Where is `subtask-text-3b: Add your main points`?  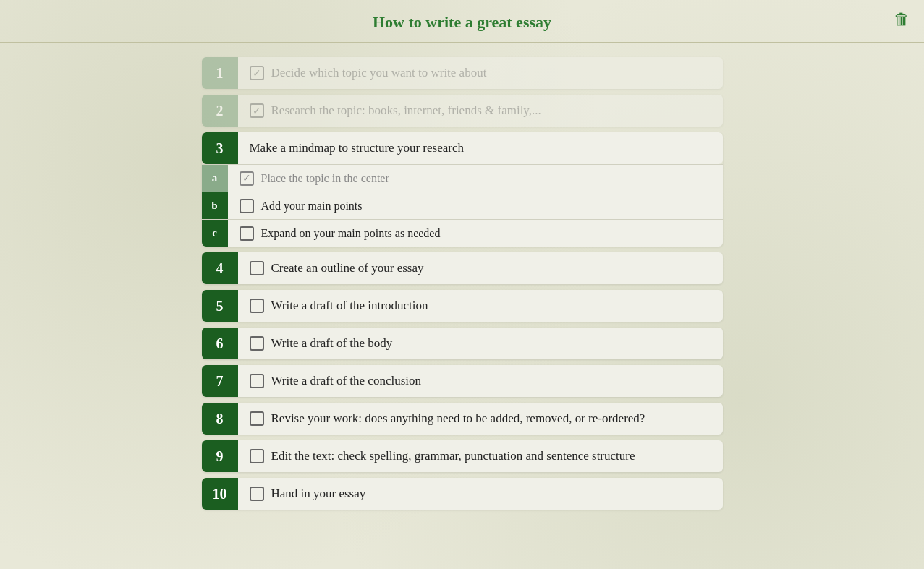
subtask-text-3b: Add your main points is located at coordinates (312, 206).